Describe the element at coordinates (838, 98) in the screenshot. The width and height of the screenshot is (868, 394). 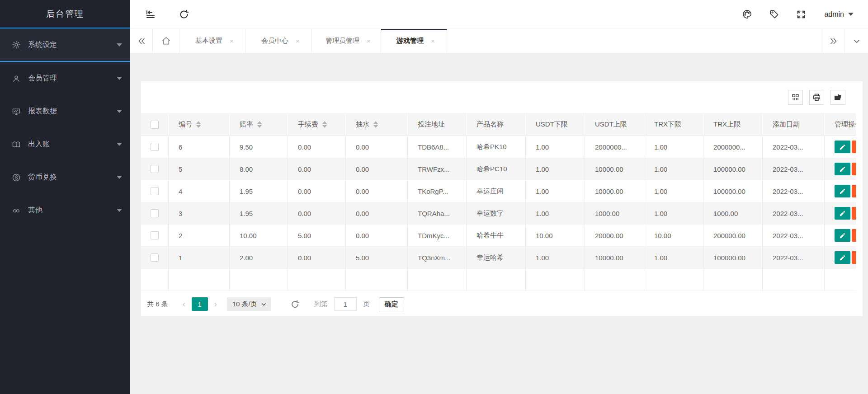
I see `export-icon` at that location.